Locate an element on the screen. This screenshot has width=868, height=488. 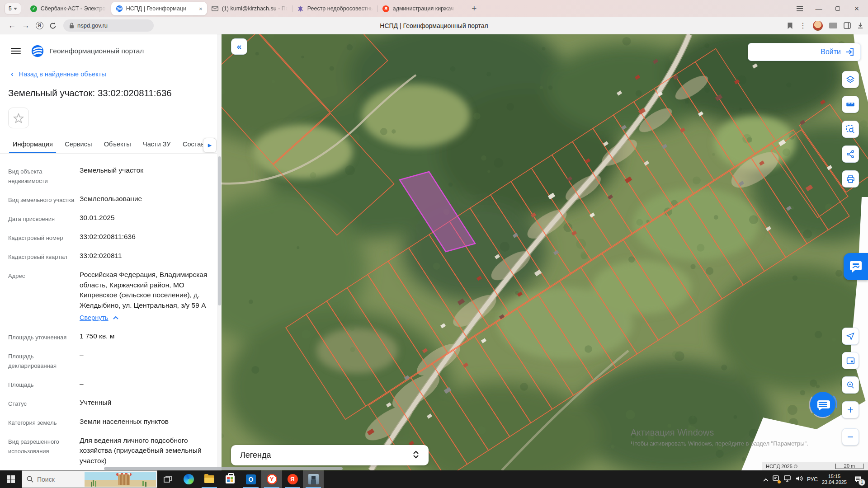
favorite-star-button is located at coordinates (19, 118).